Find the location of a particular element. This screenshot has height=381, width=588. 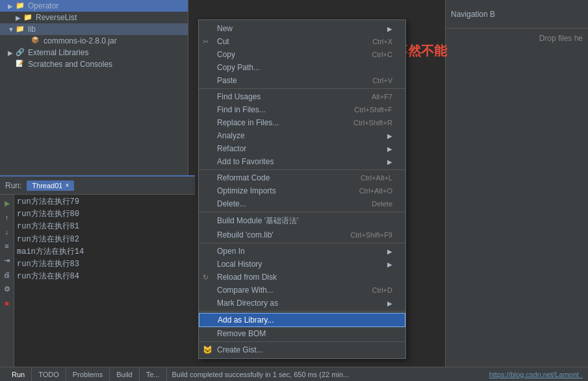

menu-item-label: Delete... is located at coordinates (231, 204).